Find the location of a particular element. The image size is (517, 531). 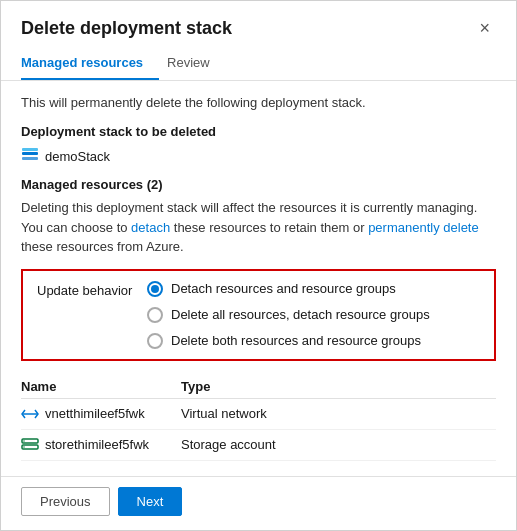

stack-icon is located at coordinates (30, 156).